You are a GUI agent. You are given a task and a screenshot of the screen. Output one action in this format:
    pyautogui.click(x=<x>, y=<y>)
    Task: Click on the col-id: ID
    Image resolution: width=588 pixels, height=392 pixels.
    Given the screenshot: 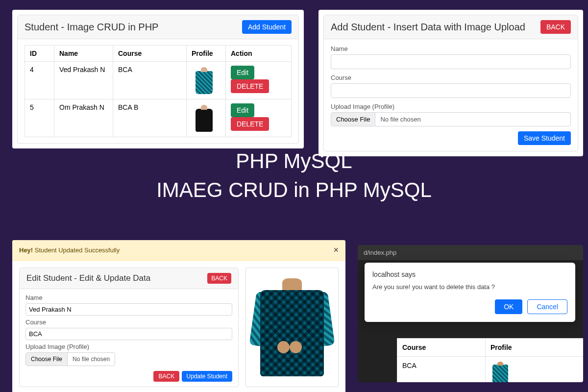 What is the action you would take?
    pyautogui.click(x=40, y=54)
    